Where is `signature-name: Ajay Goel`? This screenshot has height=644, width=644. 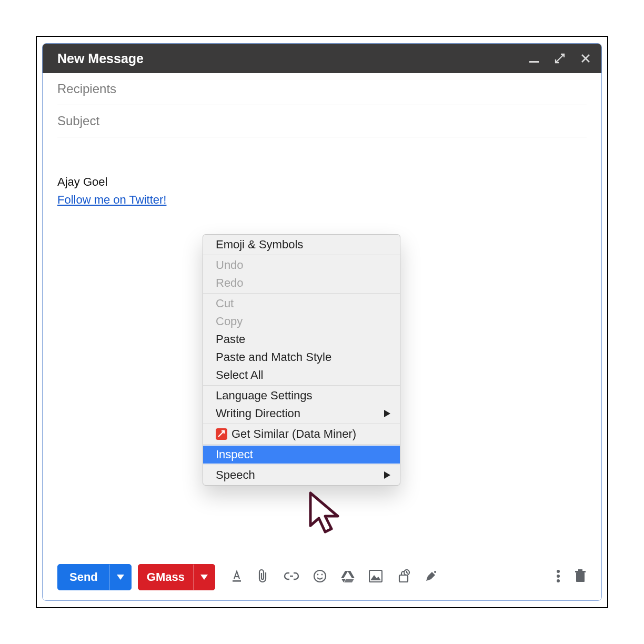
signature-name: Ajay Goel is located at coordinates (322, 182).